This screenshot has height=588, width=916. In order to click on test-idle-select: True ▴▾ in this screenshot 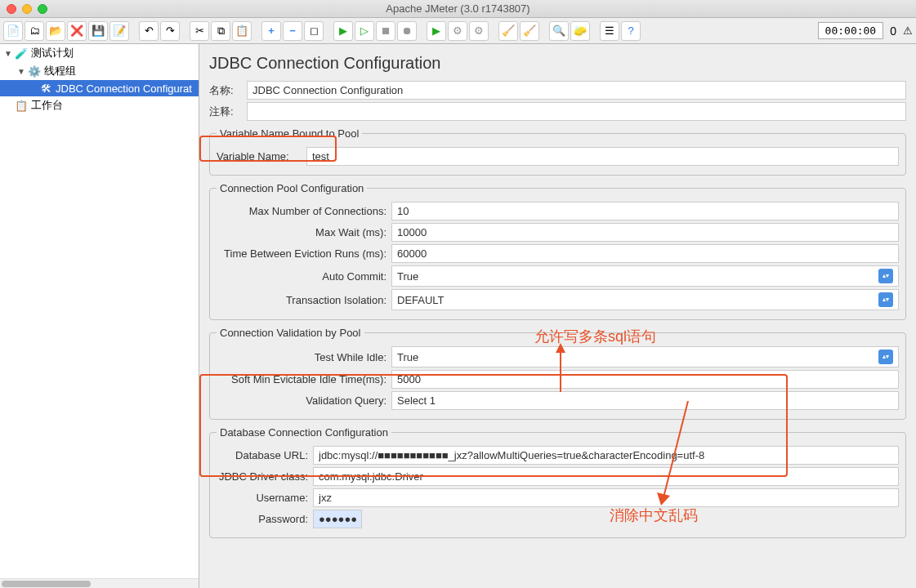, I will do `click(646, 357)`.